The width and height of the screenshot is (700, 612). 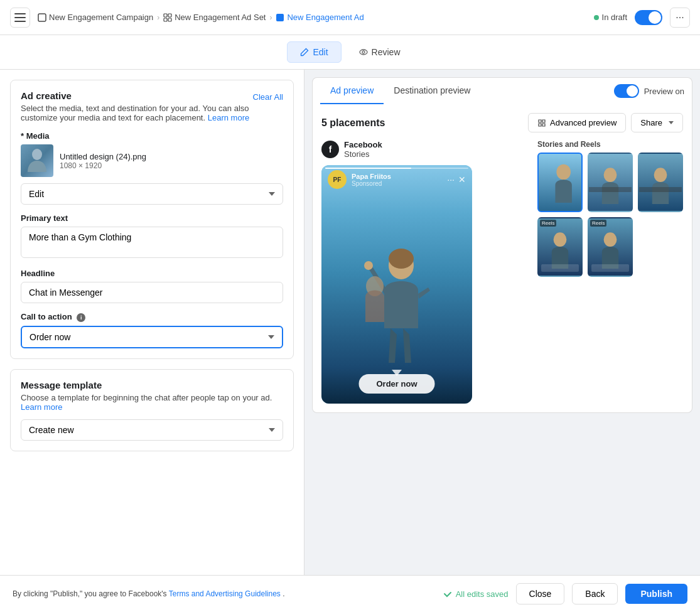 I want to click on headline-label: Headline, so click(x=152, y=274).